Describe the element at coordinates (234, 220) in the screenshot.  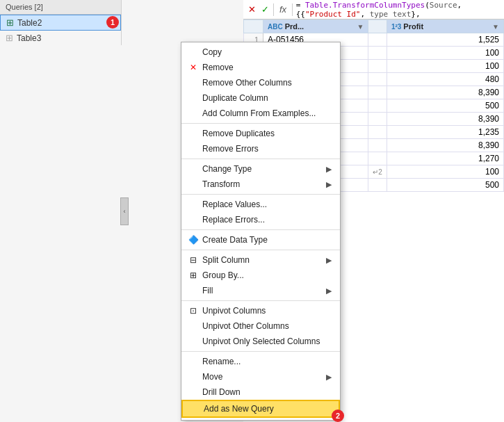
I see `ctx-label-replace-errors: Replace Errors...` at that location.